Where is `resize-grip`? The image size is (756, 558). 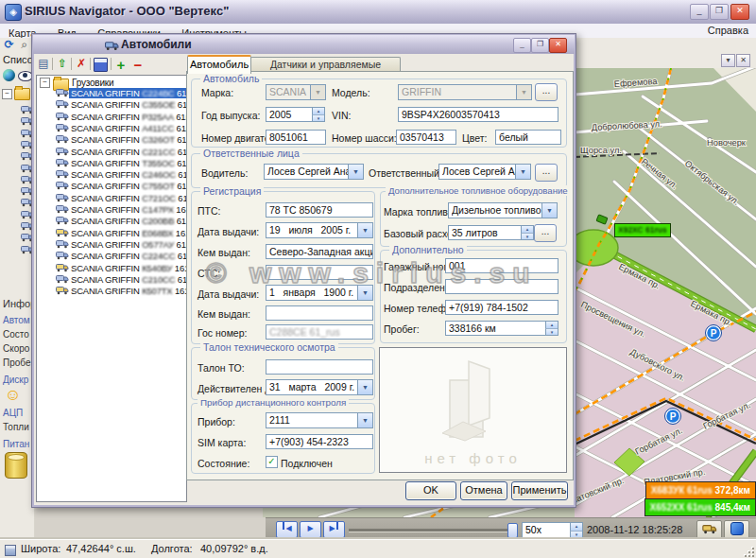 resize-grip is located at coordinates (748, 551).